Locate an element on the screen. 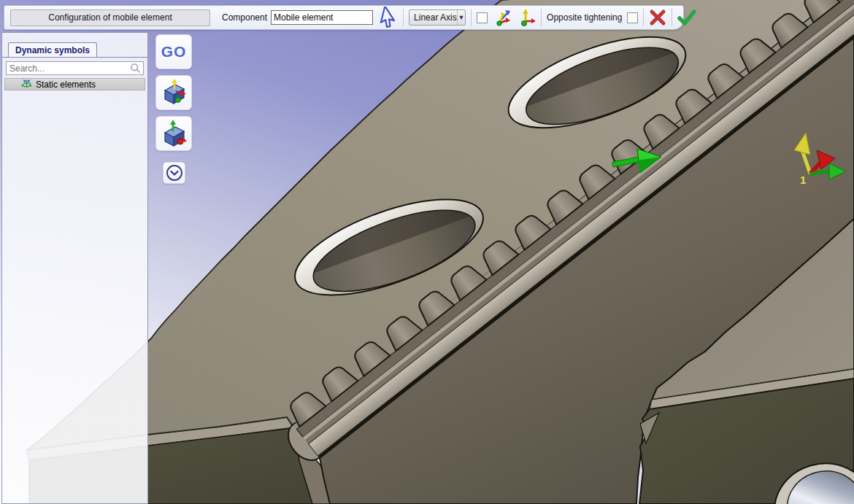  confirm-button is located at coordinates (687, 18).